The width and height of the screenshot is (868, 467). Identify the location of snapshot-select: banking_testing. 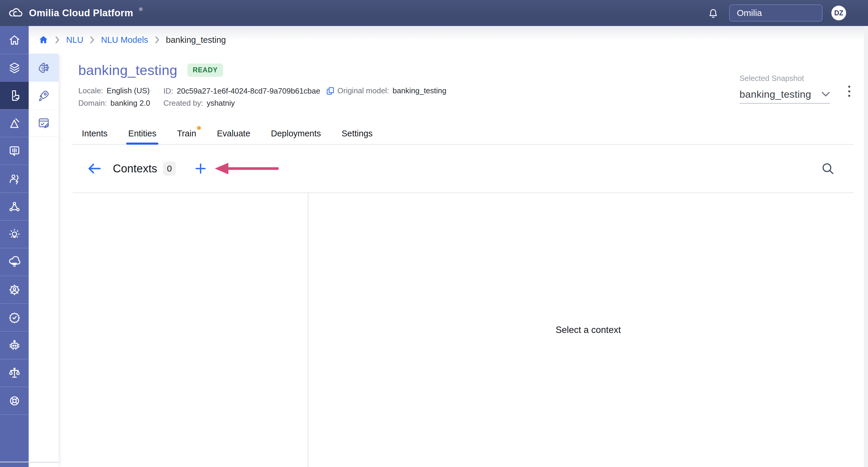
(785, 96).